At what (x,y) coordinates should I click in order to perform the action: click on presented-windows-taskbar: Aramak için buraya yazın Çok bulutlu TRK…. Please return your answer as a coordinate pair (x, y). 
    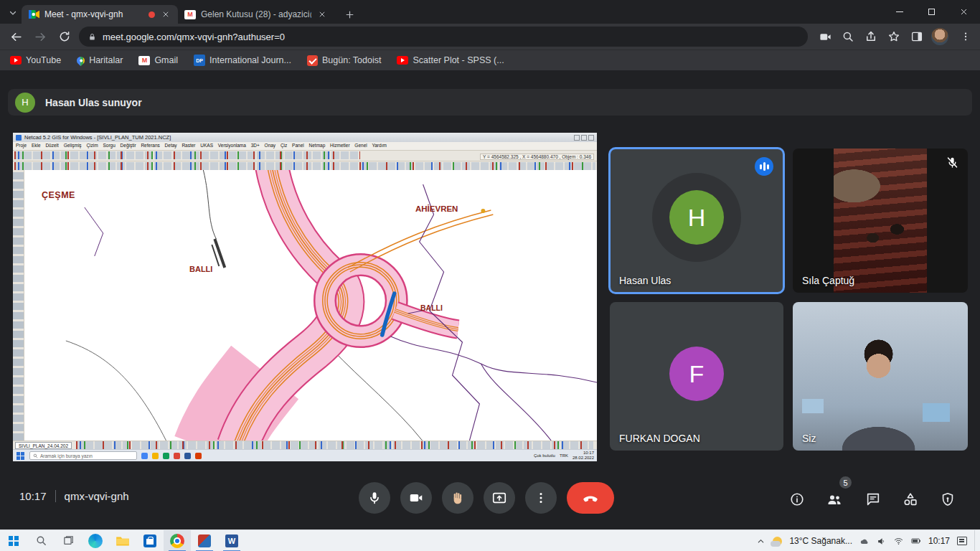
    Looking at the image, I should click on (305, 455).